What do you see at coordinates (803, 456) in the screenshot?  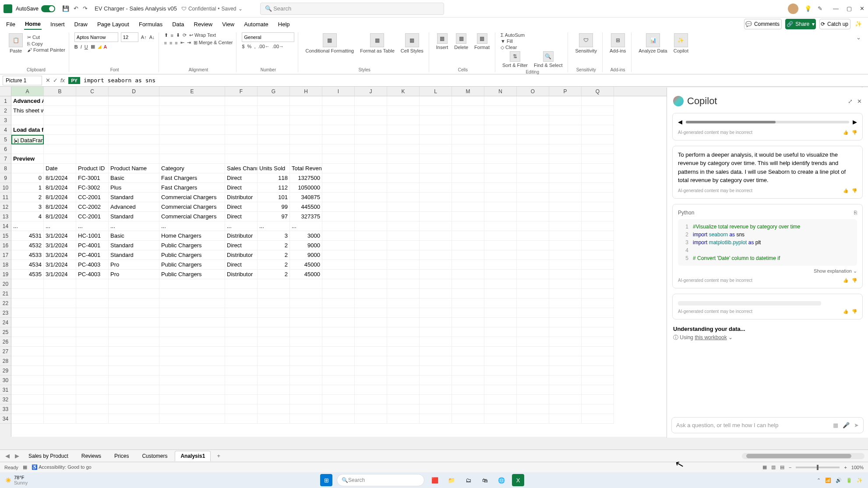 I see `horizontal-scrollbar` at bounding box center [803, 456].